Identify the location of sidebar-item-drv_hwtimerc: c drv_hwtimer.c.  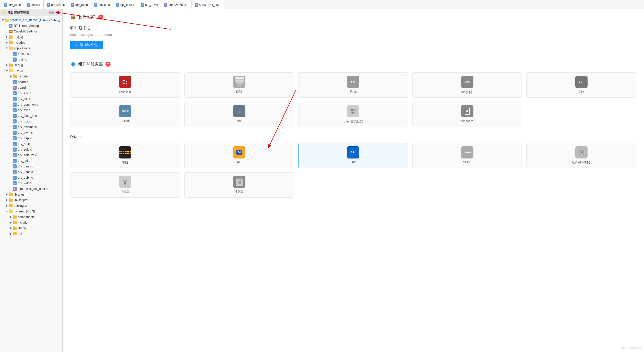
(31, 127).